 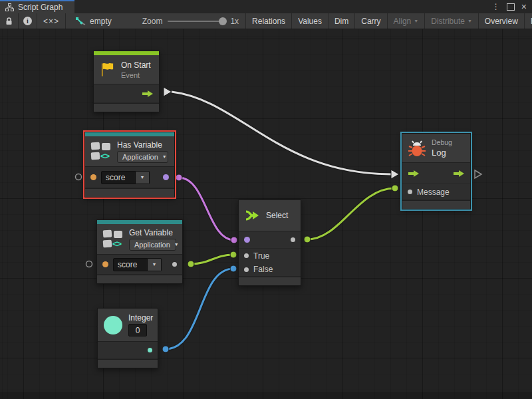 I want to click on info-icon: i, so click(x=28, y=21).